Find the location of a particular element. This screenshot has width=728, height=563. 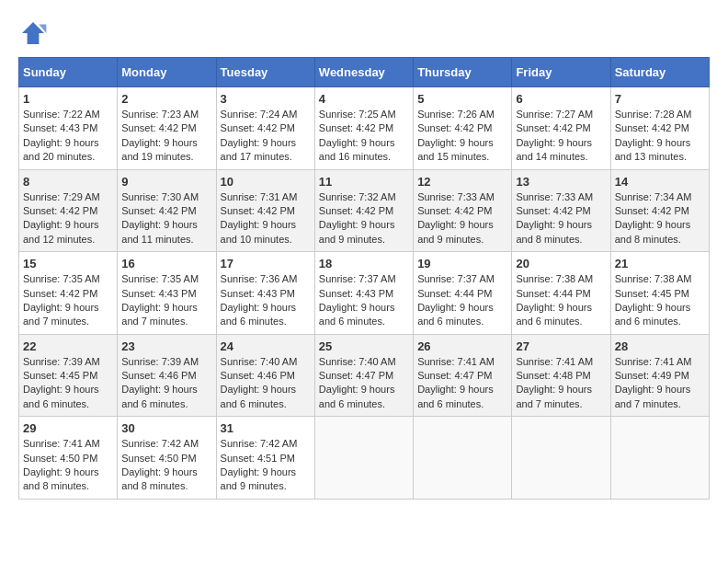

day-number: 12 is located at coordinates (462, 182).